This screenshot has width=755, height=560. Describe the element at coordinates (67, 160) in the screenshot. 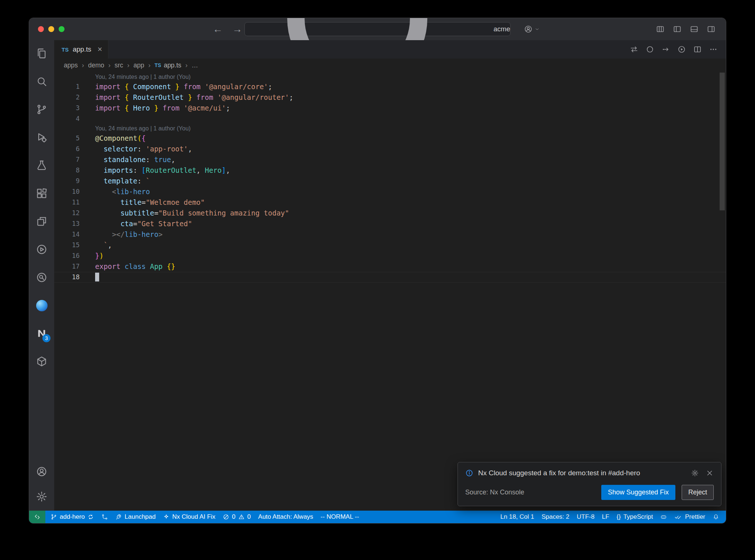

I see `line-number: 7` at that location.